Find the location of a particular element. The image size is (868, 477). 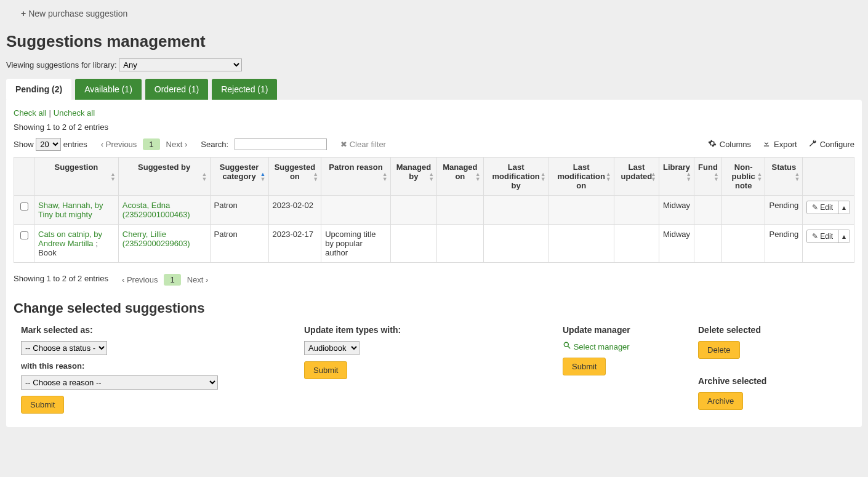

tab-1: Available (1) is located at coordinates (108, 89).